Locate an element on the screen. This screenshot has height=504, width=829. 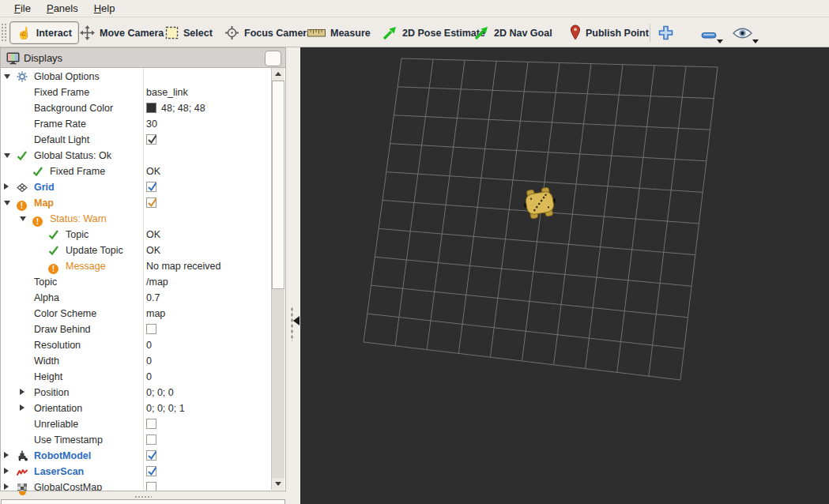
row-label: Message is located at coordinates (85, 266).